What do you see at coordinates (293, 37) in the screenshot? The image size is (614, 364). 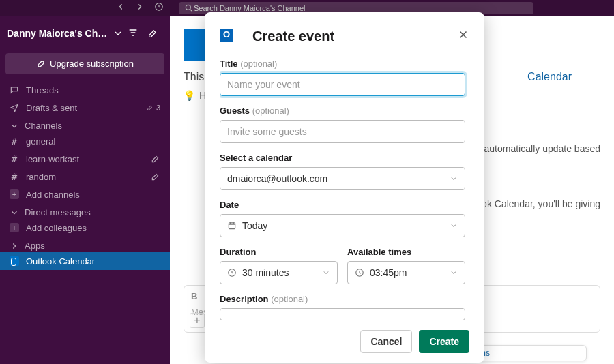 I see `modal-title: Create event` at bounding box center [293, 37].